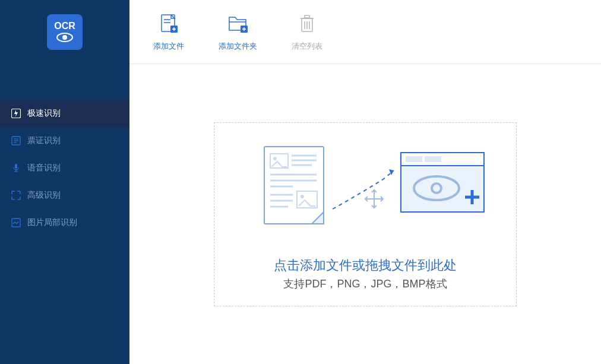 This screenshot has width=601, height=364. Describe the element at coordinates (65, 32) in the screenshot. I see `logo-box: OCR` at that location.